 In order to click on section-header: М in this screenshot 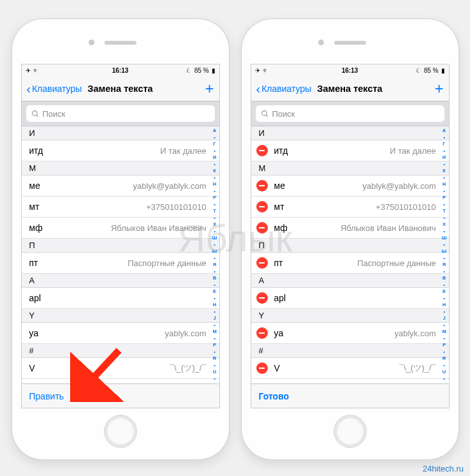, I will do `click(121, 168)`.